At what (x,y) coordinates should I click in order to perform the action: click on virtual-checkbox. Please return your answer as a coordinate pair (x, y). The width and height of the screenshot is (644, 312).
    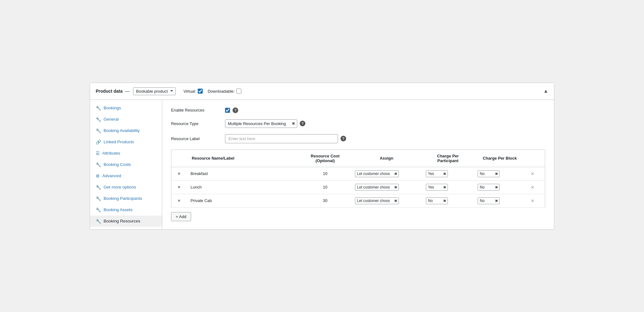
    Looking at the image, I should click on (200, 91).